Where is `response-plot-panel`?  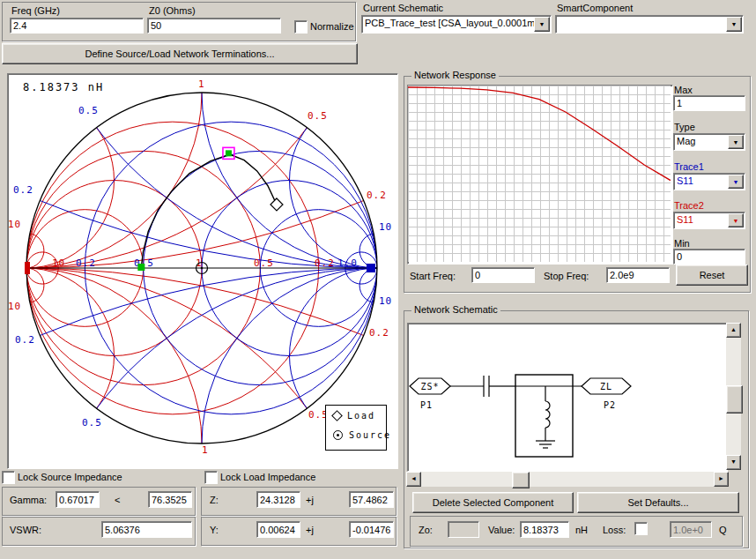
response-plot-panel is located at coordinates (540, 175).